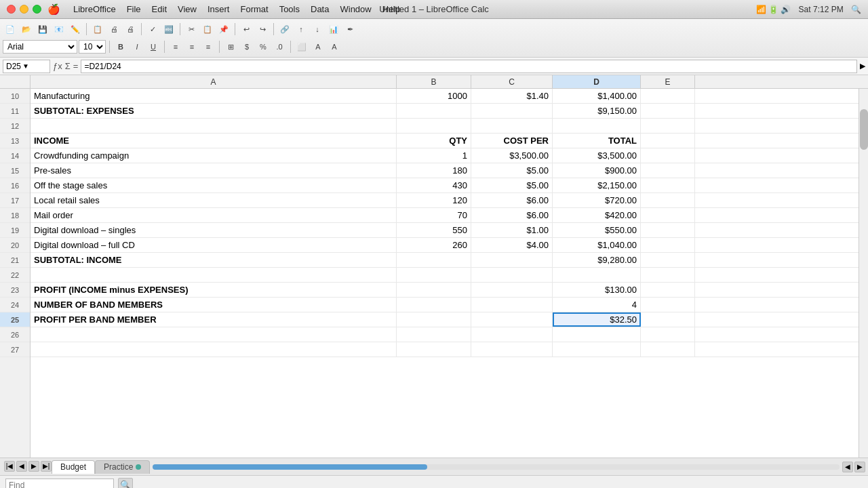 The width and height of the screenshot is (868, 488). I want to click on cell-a11: SUBTOTAL: EXPENSES, so click(214, 111).